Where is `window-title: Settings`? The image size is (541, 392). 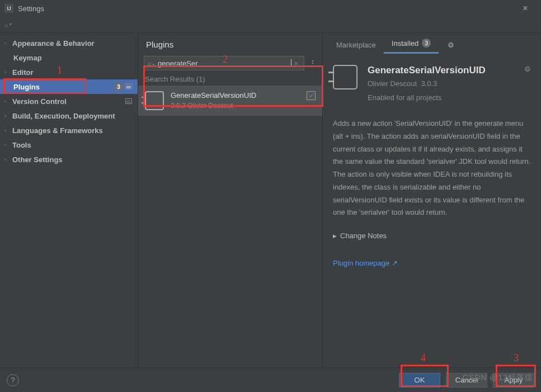
window-title: Settings is located at coordinates (266, 9).